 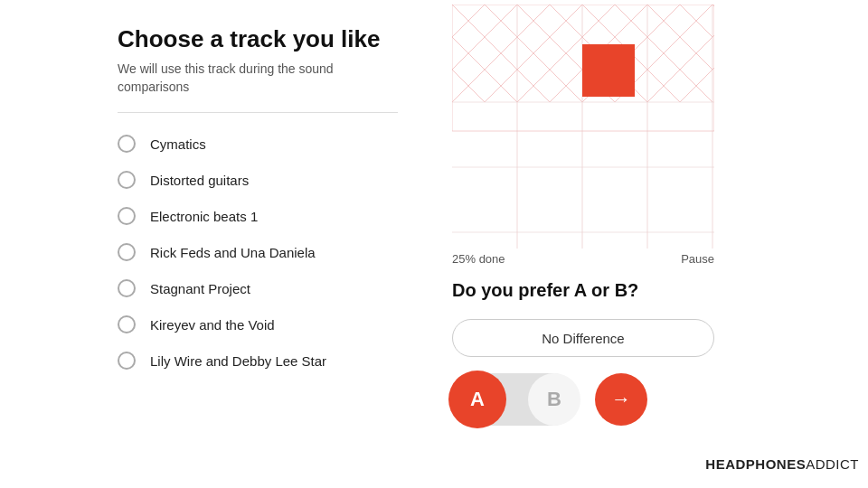 What do you see at coordinates (756, 465) in the screenshot?
I see `brand-bold: HEADPHONES` at bounding box center [756, 465].